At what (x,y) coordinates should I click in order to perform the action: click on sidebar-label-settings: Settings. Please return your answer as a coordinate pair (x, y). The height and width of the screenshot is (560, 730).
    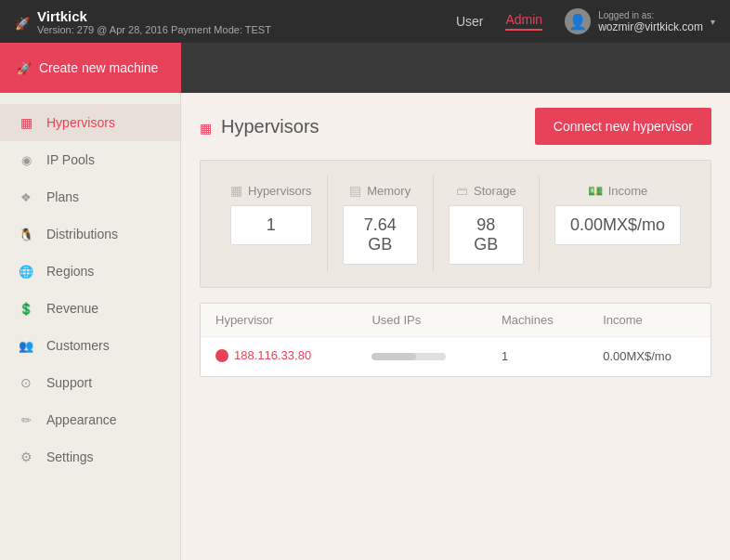
    Looking at the image, I should click on (71, 457).